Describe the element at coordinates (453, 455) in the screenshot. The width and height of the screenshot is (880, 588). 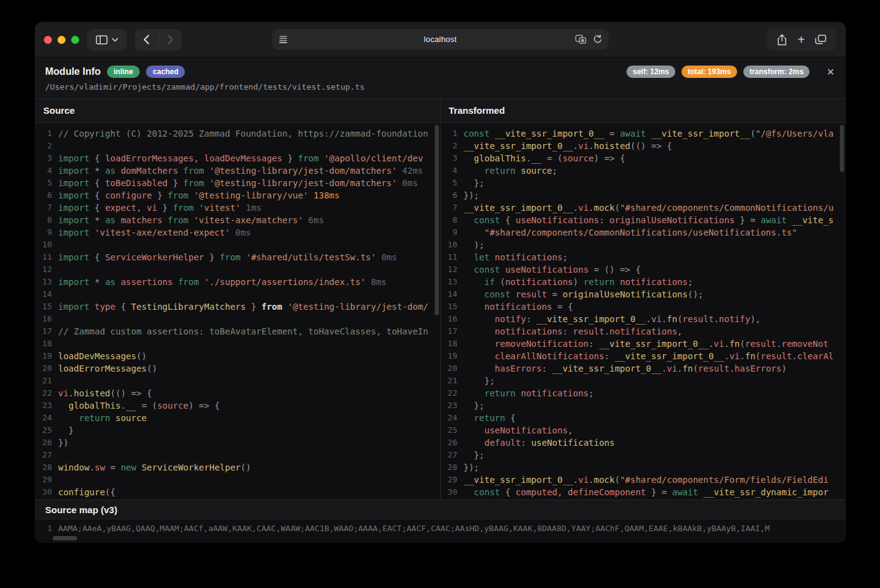
I see `line-number: 27` at that location.